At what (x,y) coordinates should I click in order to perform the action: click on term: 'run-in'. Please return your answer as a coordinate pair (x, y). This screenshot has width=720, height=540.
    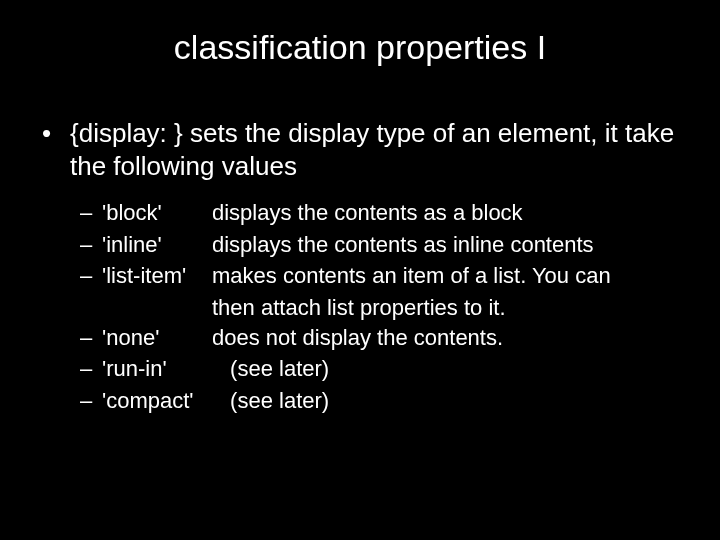
    Looking at the image, I should click on (163, 369).